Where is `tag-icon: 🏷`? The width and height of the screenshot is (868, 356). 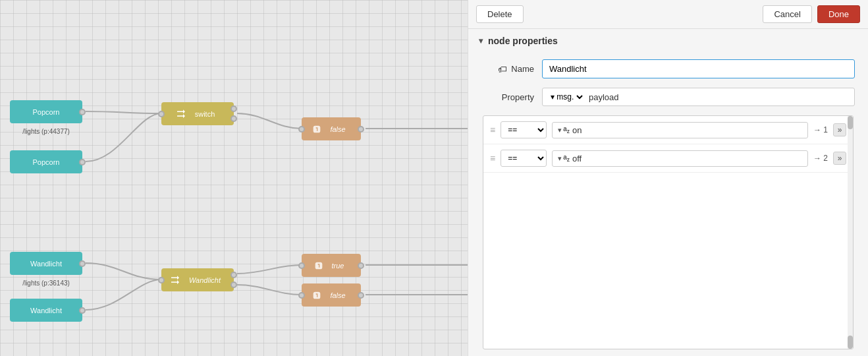
tag-icon: 🏷 is located at coordinates (502, 69).